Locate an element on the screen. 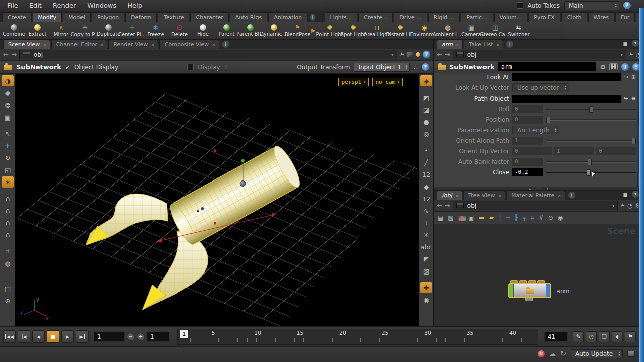 This screenshot has height=362, width=644. orient-along-path-slider is located at coordinates (591, 141).